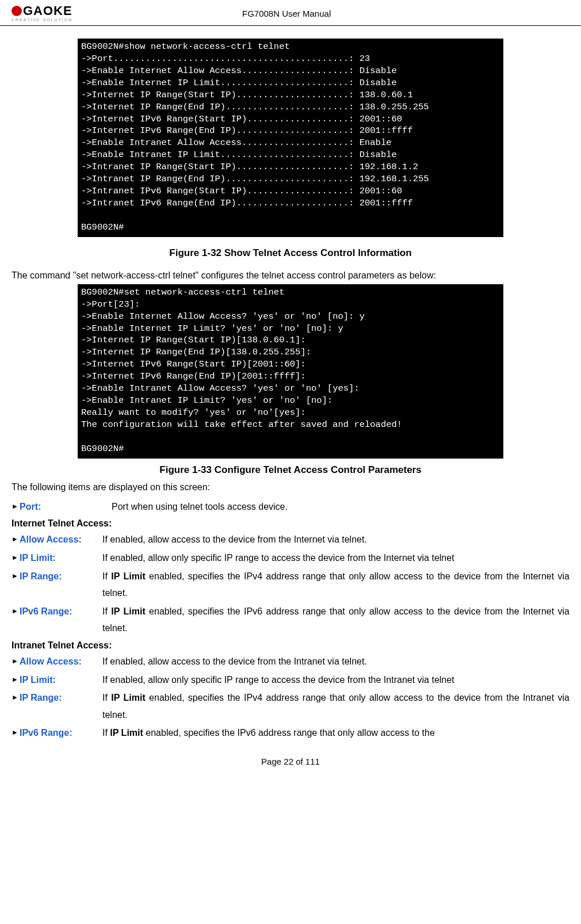  What do you see at coordinates (290, 733) in the screenshot?
I see `param-intranet-ipv6-range: ► IPv6 Range: If IP Limit enabled, speci…` at bounding box center [290, 733].